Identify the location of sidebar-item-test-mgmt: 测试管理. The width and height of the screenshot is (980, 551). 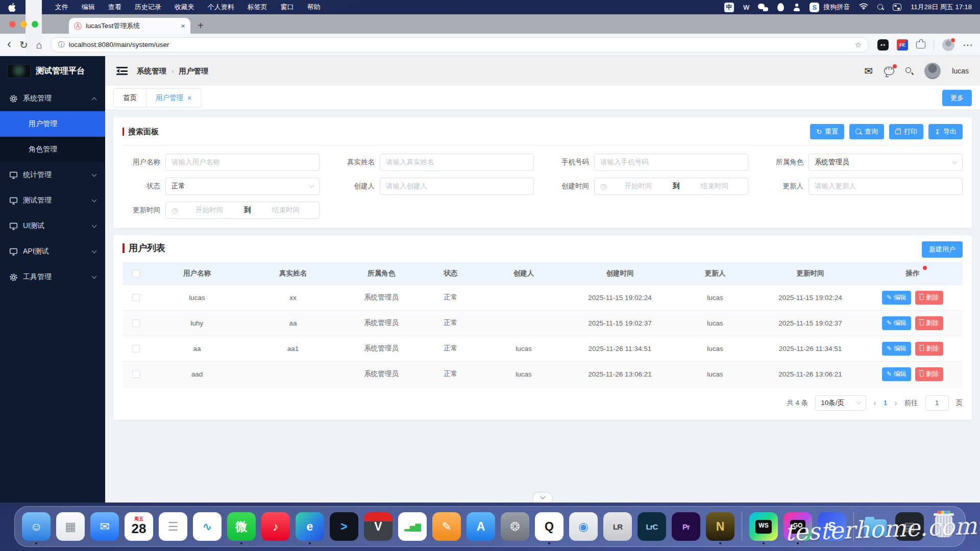
(53, 201).